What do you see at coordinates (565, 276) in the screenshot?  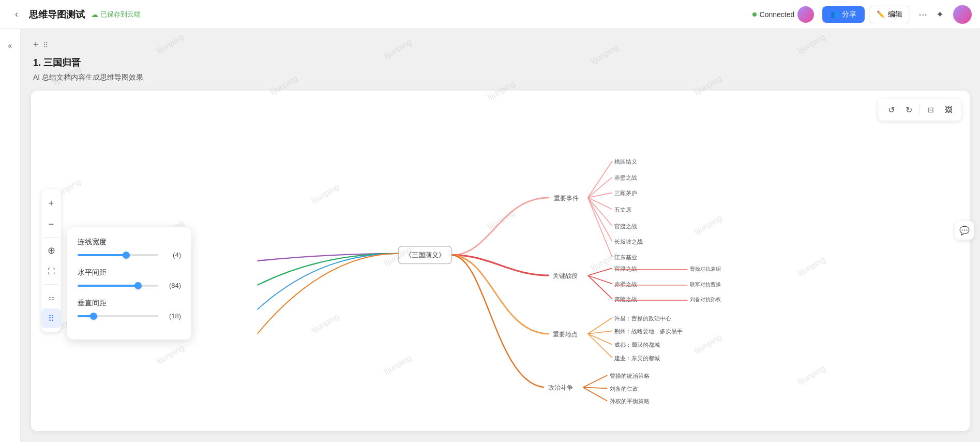 I see `svg-text: 关键战役` at bounding box center [565, 276].